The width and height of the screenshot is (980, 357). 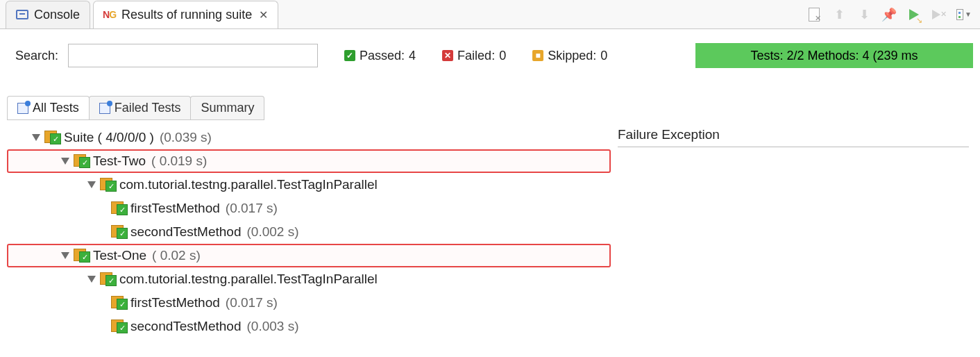 I want to click on failed-icon: ✕, so click(x=448, y=56).